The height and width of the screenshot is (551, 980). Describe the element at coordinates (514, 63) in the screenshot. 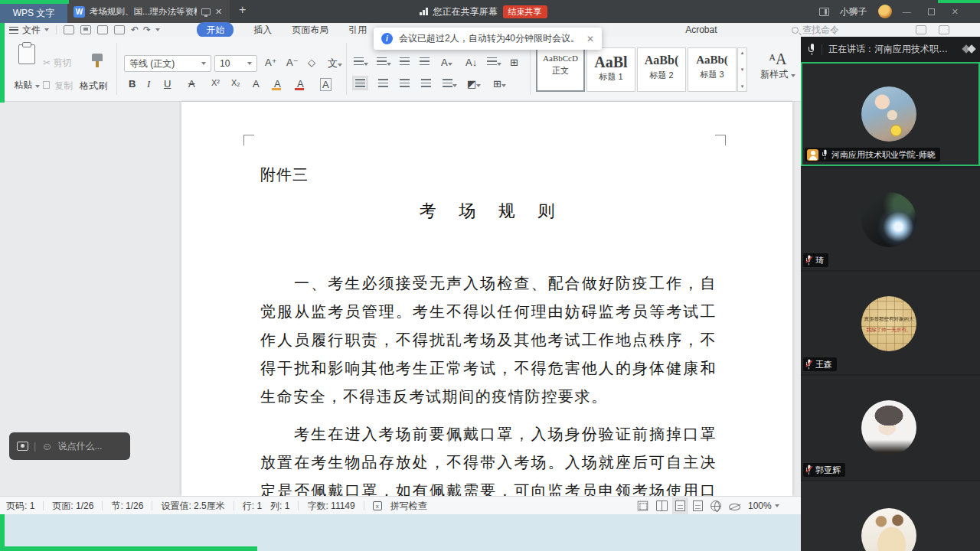

I see `insert-table-icon: ⊞` at that location.